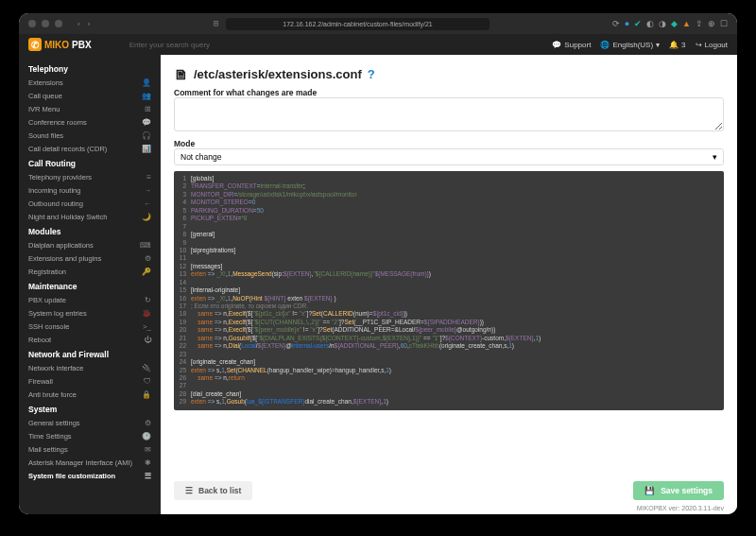  I want to click on traffic-light-min, so click(45, 24).